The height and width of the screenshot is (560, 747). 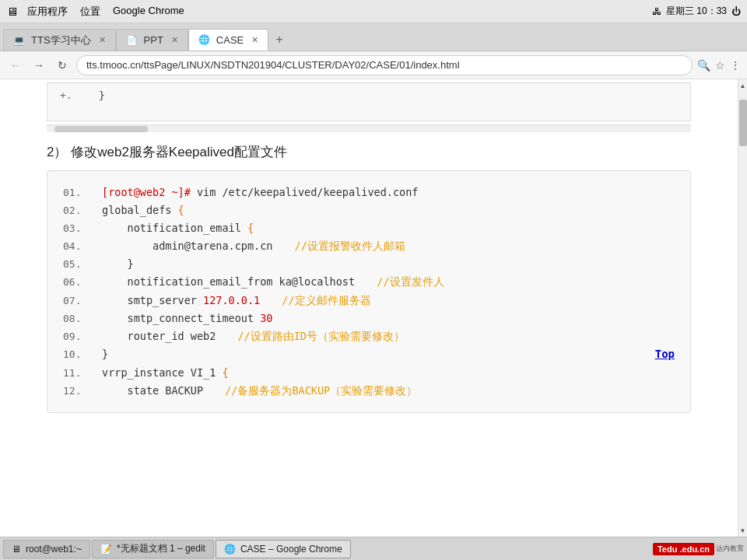 I want to click on title-bar: 🖥 应用程序 位置 Google Chrome 🖧 星期三 10：33 ⏻, so click(x=374, y=12).